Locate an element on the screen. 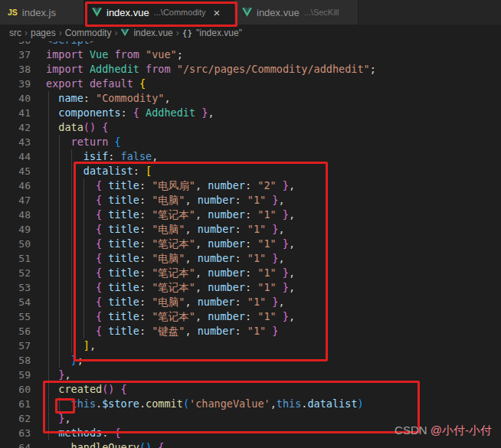  code-text: methods: { is located at coordinates (76, 433).